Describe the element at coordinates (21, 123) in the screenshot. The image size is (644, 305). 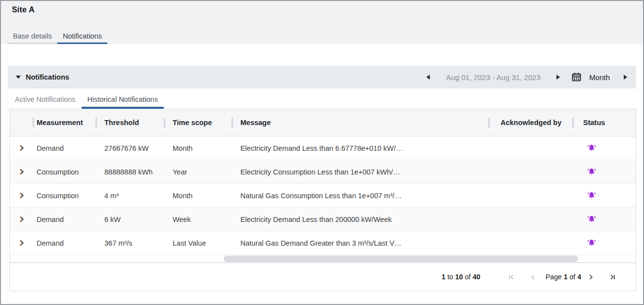
I see `header-expand-column` at that location.